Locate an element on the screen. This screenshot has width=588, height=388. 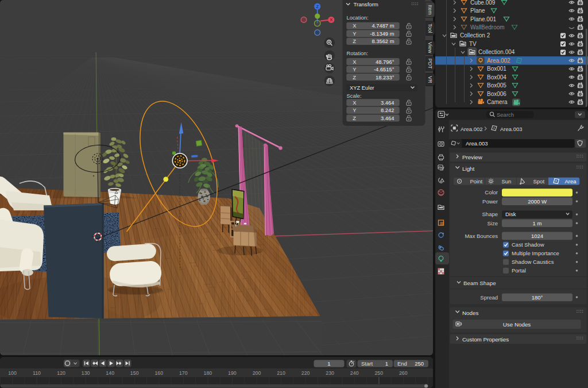
svg-text: Search is located at coordinates (505, 115).